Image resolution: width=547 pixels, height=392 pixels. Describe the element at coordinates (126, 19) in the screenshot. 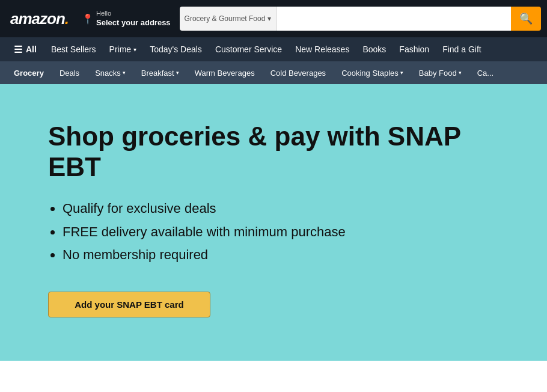

I see `address-selector: 📍 Hello Select your address` at that location.